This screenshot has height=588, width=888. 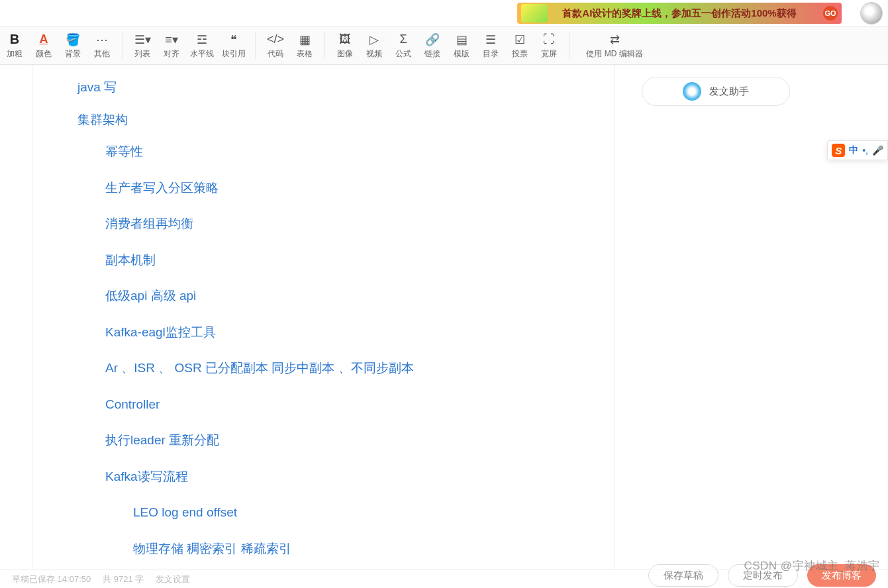 I want to click on outline-item: 物理存储 稠密索引 稀疏索引, so click(x=373, y=550).